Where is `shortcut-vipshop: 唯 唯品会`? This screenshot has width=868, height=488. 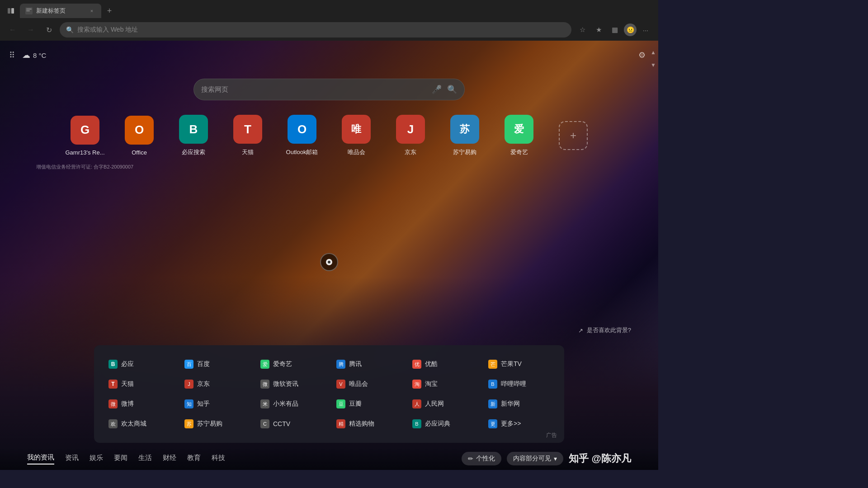 shortcut-vipshop: 唯 唯品会 is located at coordinates (356, 136).